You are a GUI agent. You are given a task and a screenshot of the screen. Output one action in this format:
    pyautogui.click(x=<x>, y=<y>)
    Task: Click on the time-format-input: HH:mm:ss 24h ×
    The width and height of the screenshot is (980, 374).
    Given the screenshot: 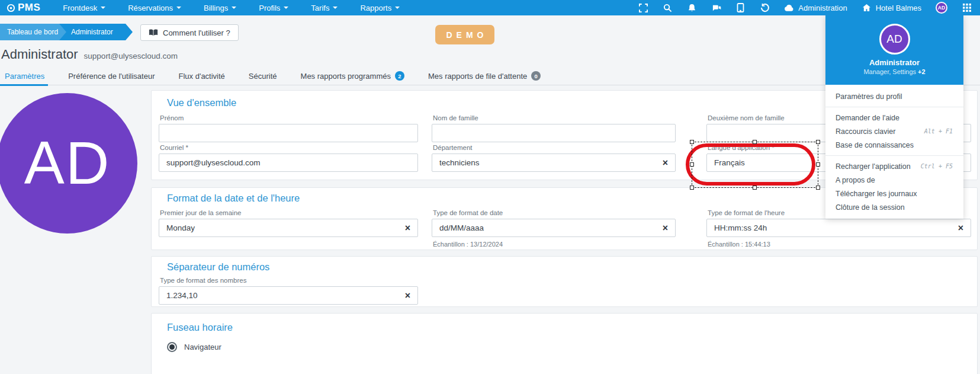 What is the action you would take?
    pyautogui.click(x=838, y=228)
    